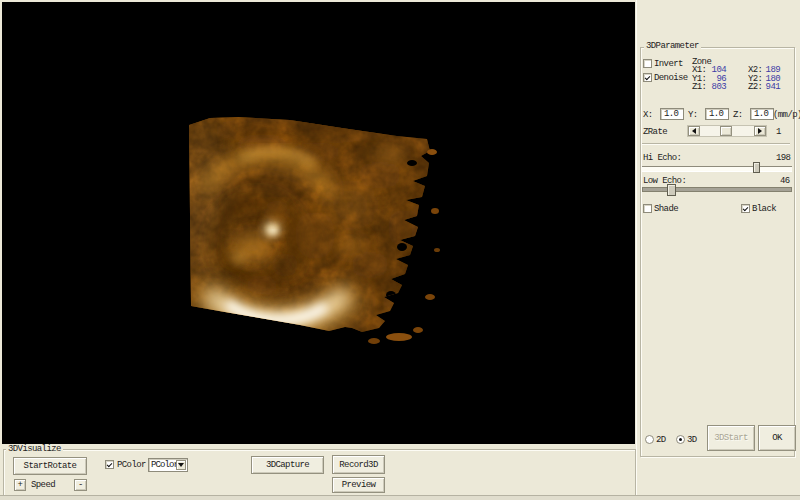 The image size is (800, 500). What do you see at coordinates (699, 88) in the screenshot?
I see `zone-row-label: Z1:` at bounding box center [699, 88].